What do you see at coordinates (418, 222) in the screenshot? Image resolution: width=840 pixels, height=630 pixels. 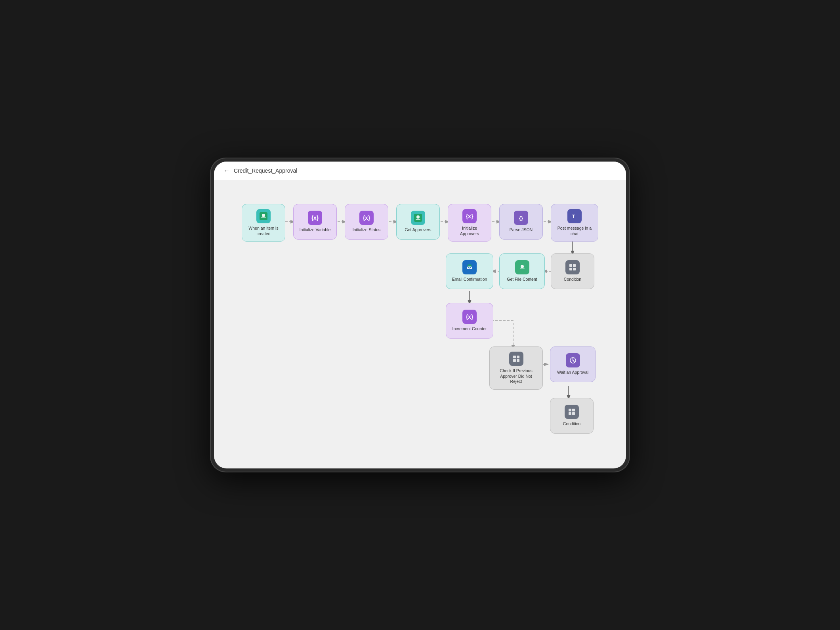 I see `node-get-approvers: Get Approvers` at bounding box center [418, 222].